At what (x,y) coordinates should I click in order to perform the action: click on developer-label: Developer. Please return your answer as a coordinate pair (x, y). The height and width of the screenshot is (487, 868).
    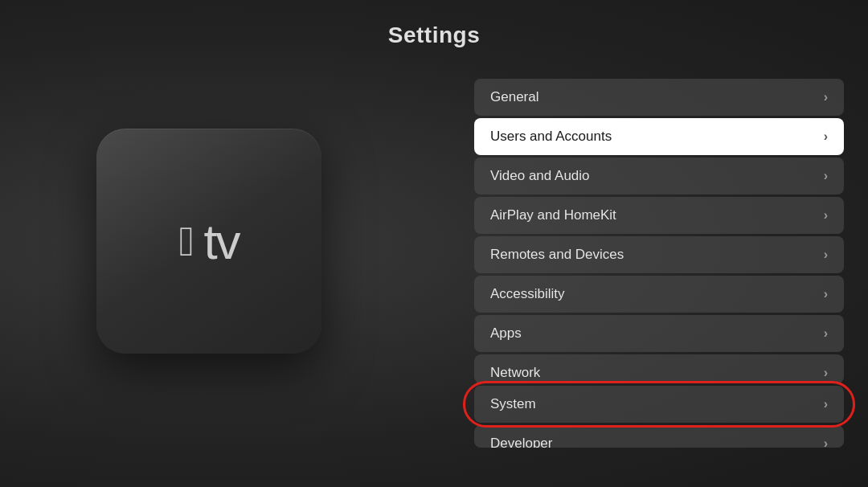
    Looking at the image, I should click on (522, 442).